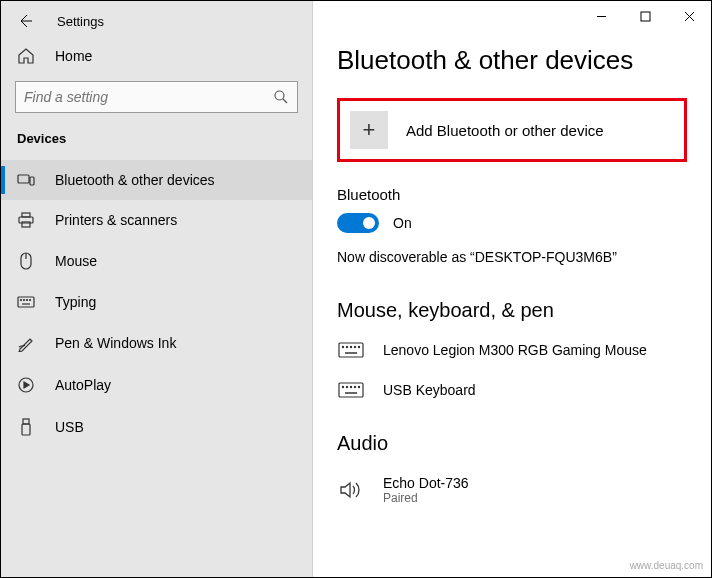 The width and height of the screenshot is (712, 578). Describe the element at coordinates (70, 427) in the screenshot. I see `nav-label: USB` at that location.